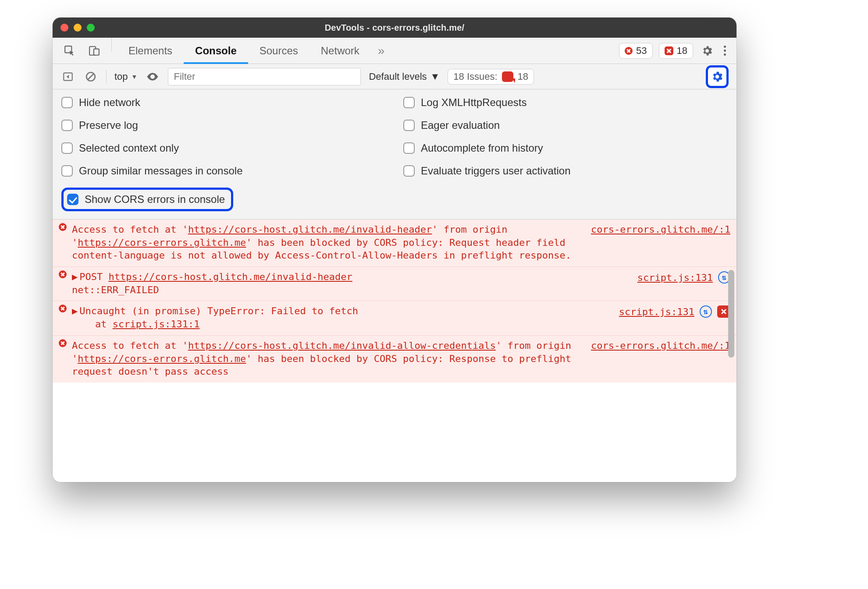  Describe the element at coordinates (252, 51) in the screenshot. I see `panel-tabs: Elements Console Sources Network »` at that location.